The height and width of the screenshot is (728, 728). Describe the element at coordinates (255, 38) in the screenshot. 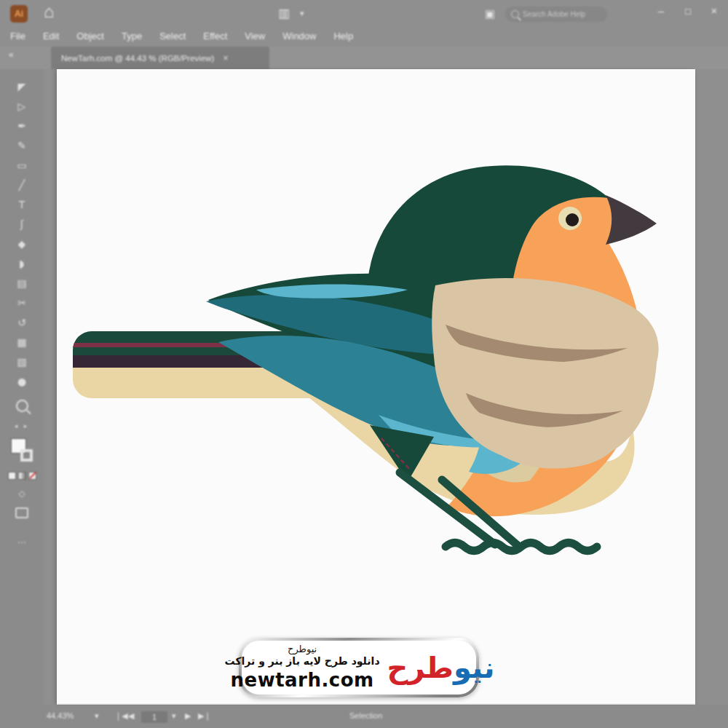

I see `menu-view: View` at that location.